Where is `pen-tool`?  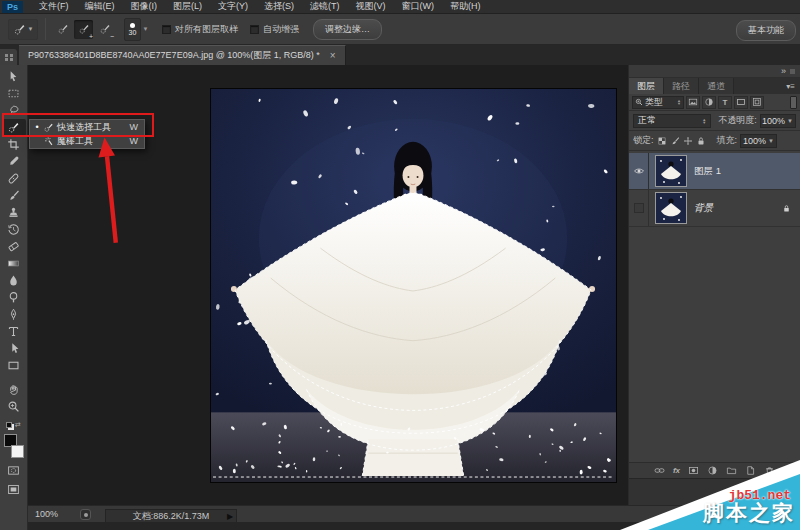 pen-tool is located at coordinates (14, 314).